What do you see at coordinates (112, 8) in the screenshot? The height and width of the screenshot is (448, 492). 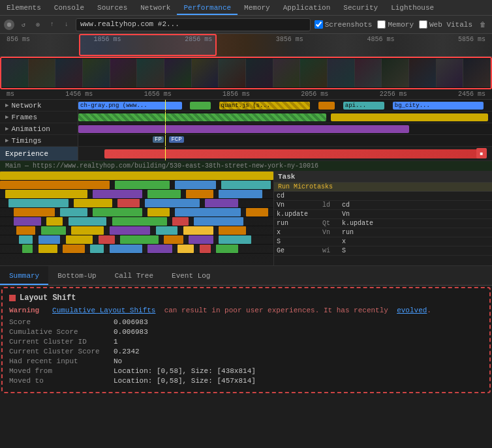 I see `nav-sources: Sources` at bounding box center [112, 8].